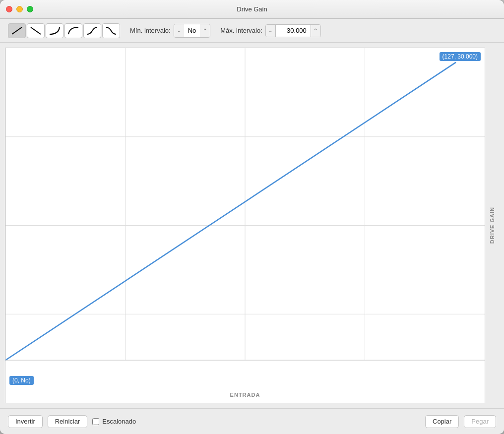 Image resolution: width=504 pixels, height=434 pixels. I want to click on linear-rise-icon, so click(17, 31).